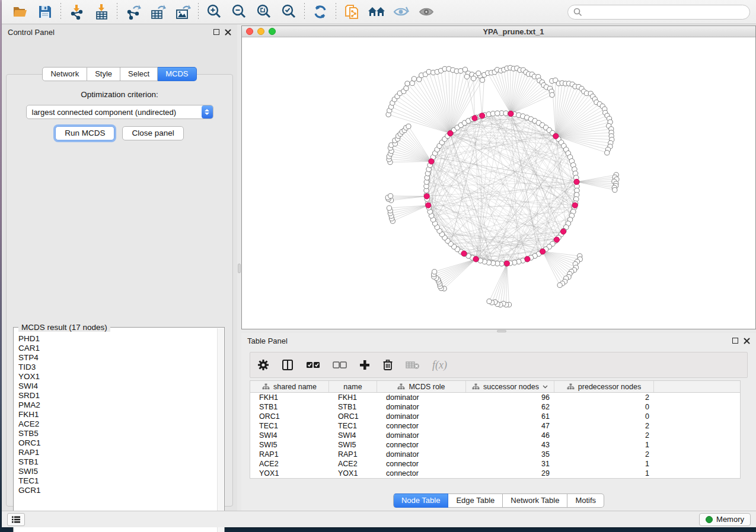  What do you see at coordinates (586, 501) in the screenshot?
I see `tab-motifs: Motifs` at bounding box center [586, 501].